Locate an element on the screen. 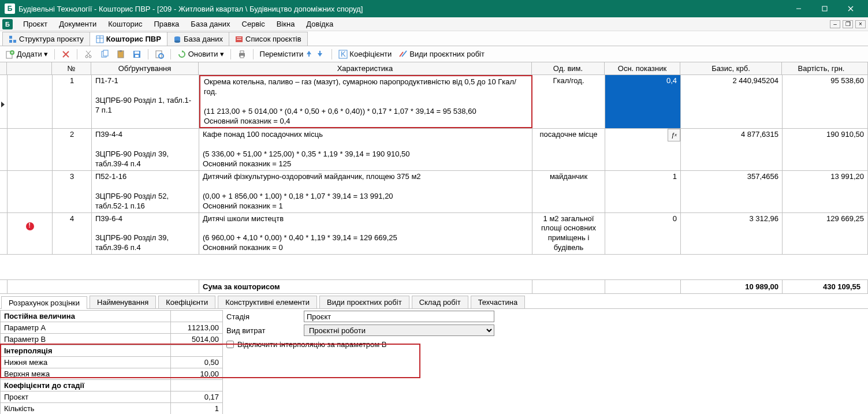  col-unit: Од. вим. is located at coordinates (568, 68).